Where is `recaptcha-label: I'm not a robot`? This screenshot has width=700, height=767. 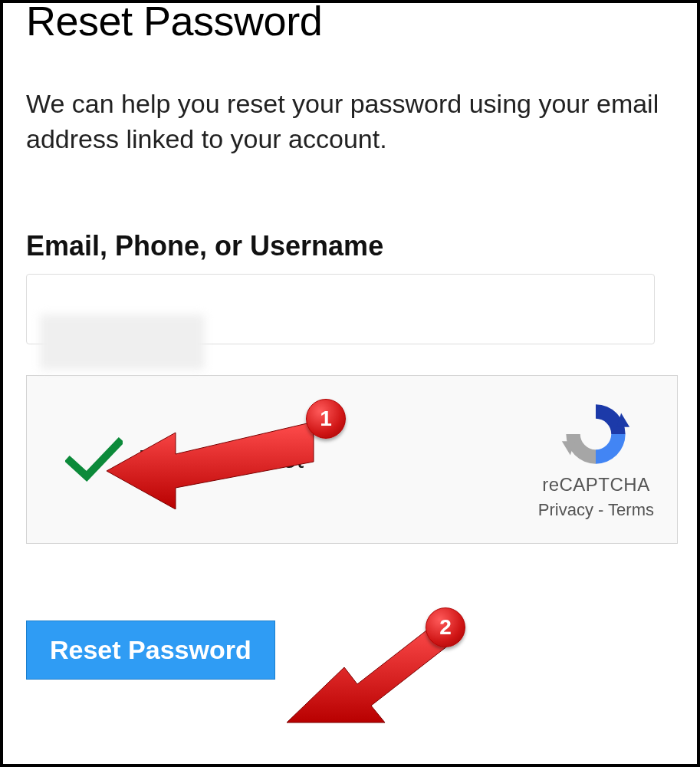 recaptcha-label: I'm not a robot is located at coordinates (221, 459).